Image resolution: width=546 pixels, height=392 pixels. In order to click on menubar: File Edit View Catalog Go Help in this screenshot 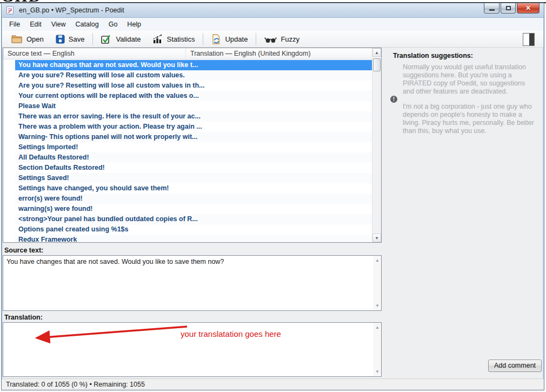, I will do `click(272, 24)`.